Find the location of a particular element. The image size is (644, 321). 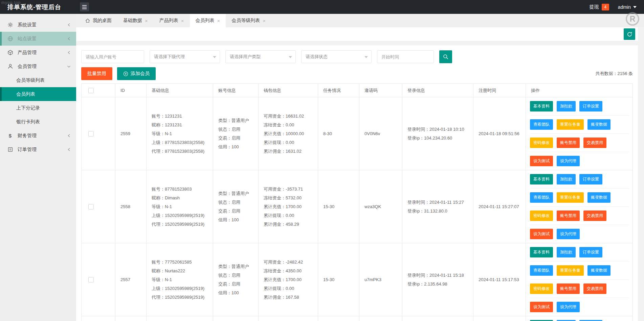

member-id-cell: 2558 is located at coordinates (131, 207).